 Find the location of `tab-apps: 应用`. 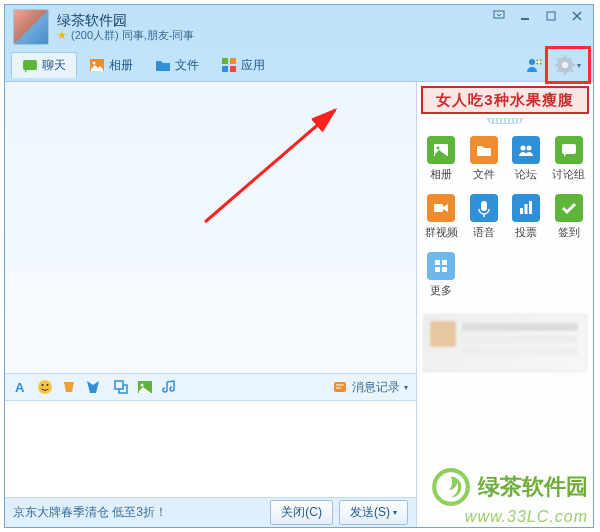

tab-apps: 应用 is located at coordinates (243, 66).